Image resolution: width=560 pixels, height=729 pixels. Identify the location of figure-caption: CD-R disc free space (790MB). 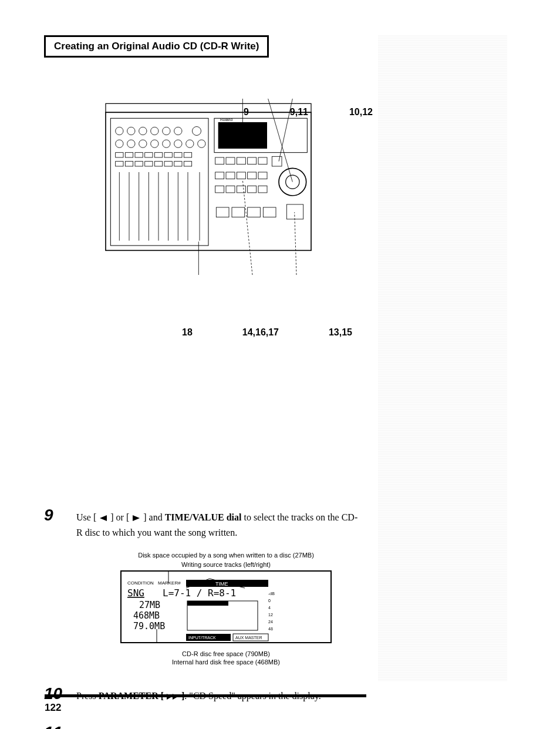
(226, 654).